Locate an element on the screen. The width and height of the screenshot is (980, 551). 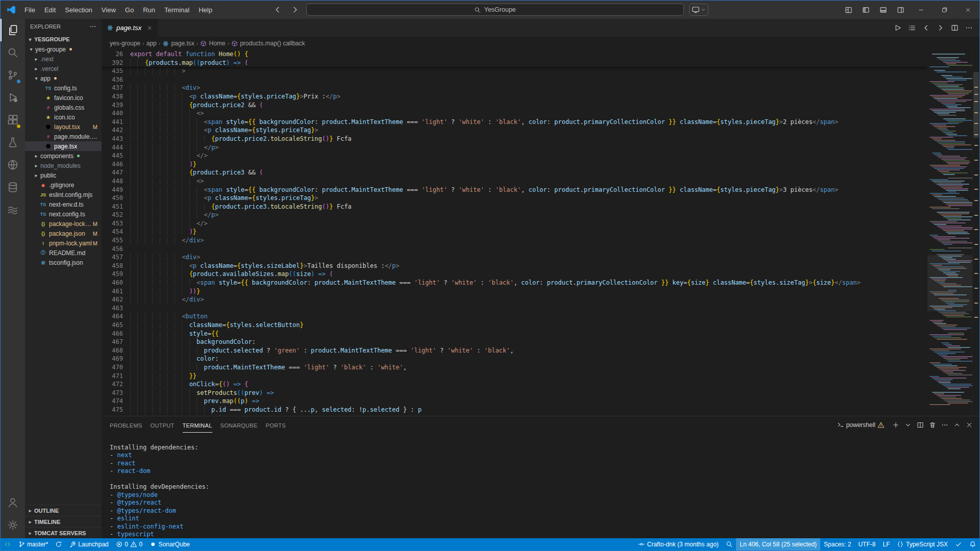
activity-extensions is located at coordinates (13, 120).